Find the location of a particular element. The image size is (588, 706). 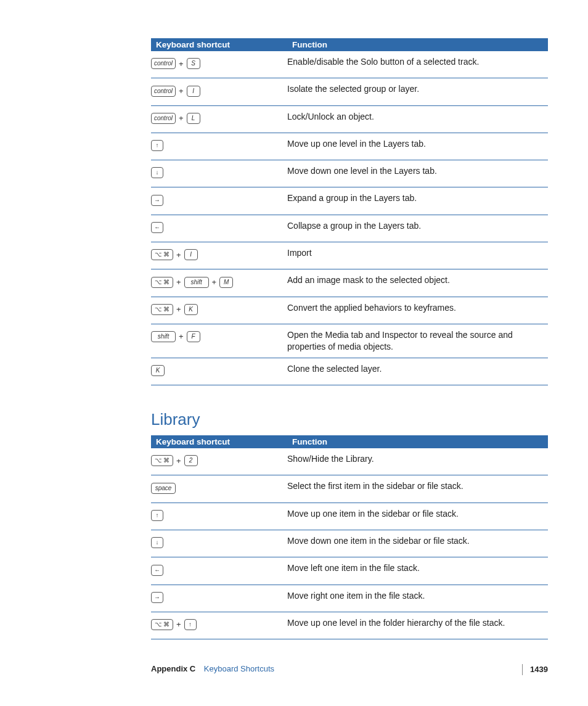

shortcut-cell: space is located at coordinates (219, 489).